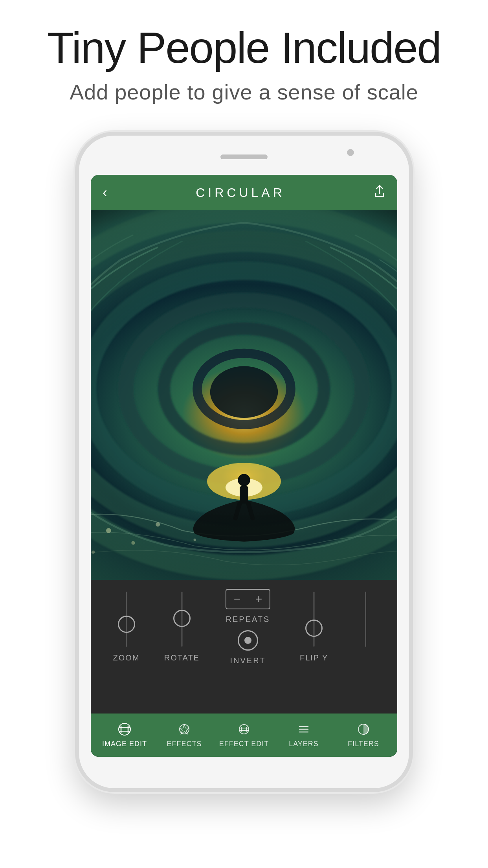 The width and height of the screenshot is (488, 868). What do you see at coordinates (259, 599) in the screenshot?
I see `repeats-plus-button: +` at bounding box center [259, 599].